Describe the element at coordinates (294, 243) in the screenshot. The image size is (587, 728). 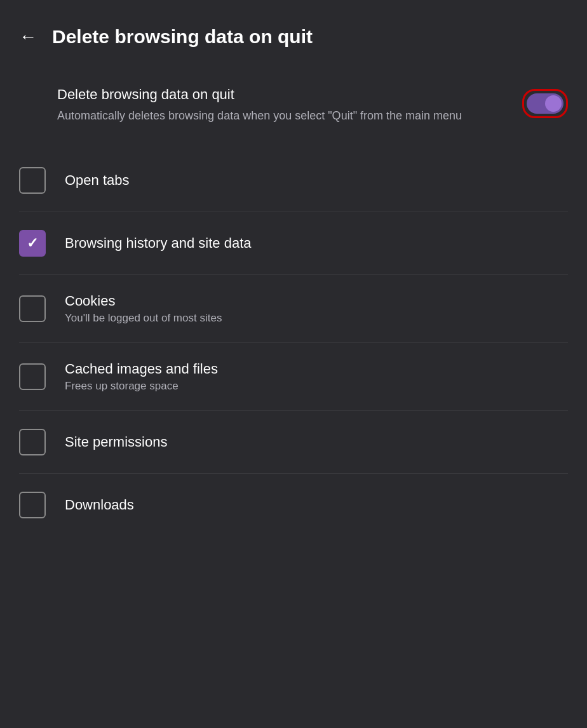
I see `browsing-history-row: ✓ Browsing history and site data` at that location.